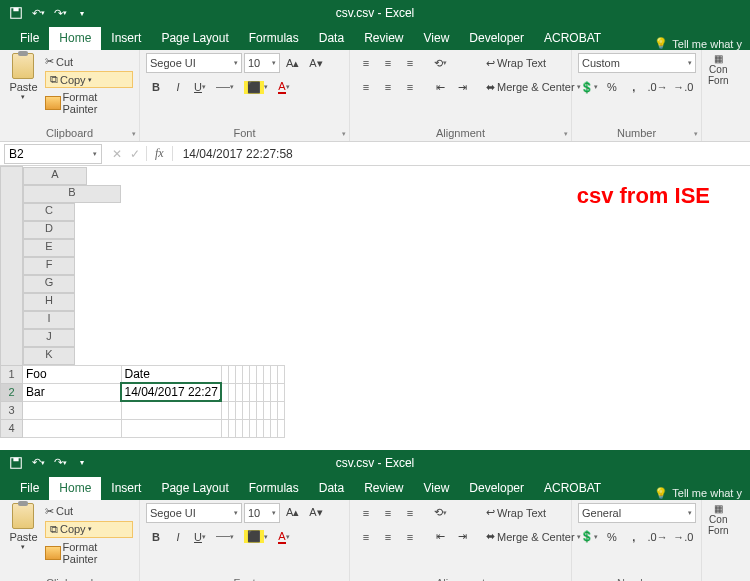  I want to click on col-header-D: D, so click(49, 230).